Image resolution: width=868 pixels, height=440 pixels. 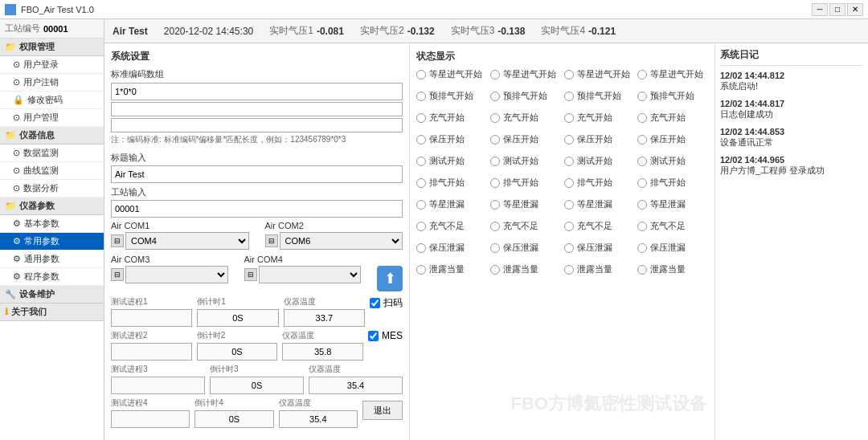 I want to click on log-entry: 12/02 14:44.853设备通讯正常, so click(x=792, y=138).